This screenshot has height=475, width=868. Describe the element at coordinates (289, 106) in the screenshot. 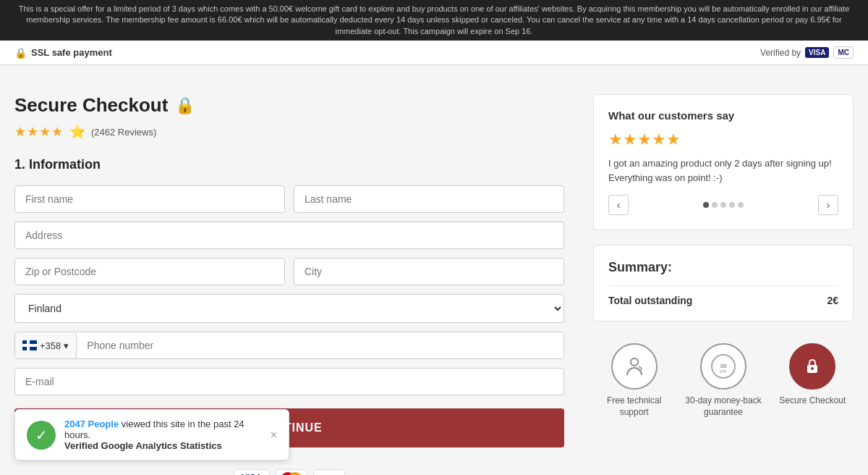

I see `checkout-title: Secure Checkout 🔒` at that location.